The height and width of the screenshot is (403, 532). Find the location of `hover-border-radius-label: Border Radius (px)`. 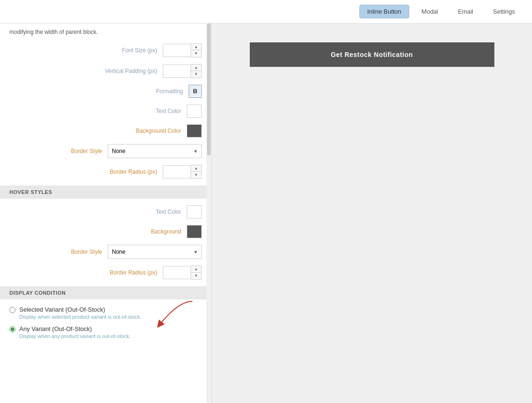

hover-border-radius-label: Border Radius (px) is located at coordinates (129, 273).